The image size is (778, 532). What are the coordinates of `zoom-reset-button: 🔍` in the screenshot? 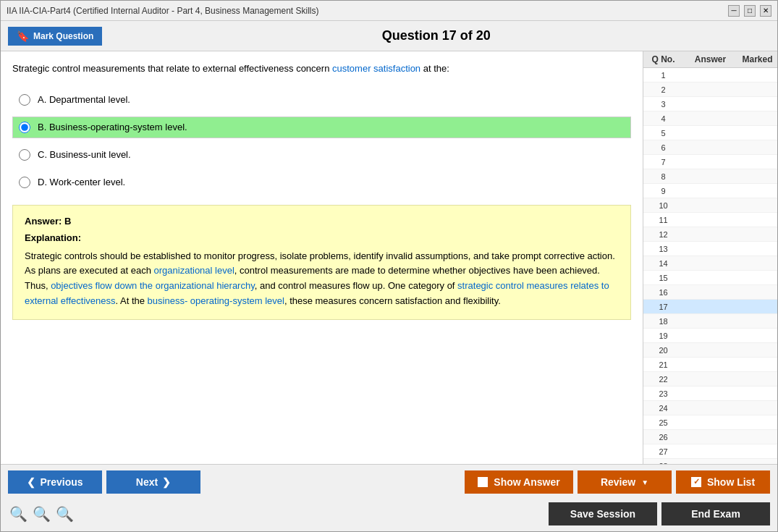 It's located at (41, 514).